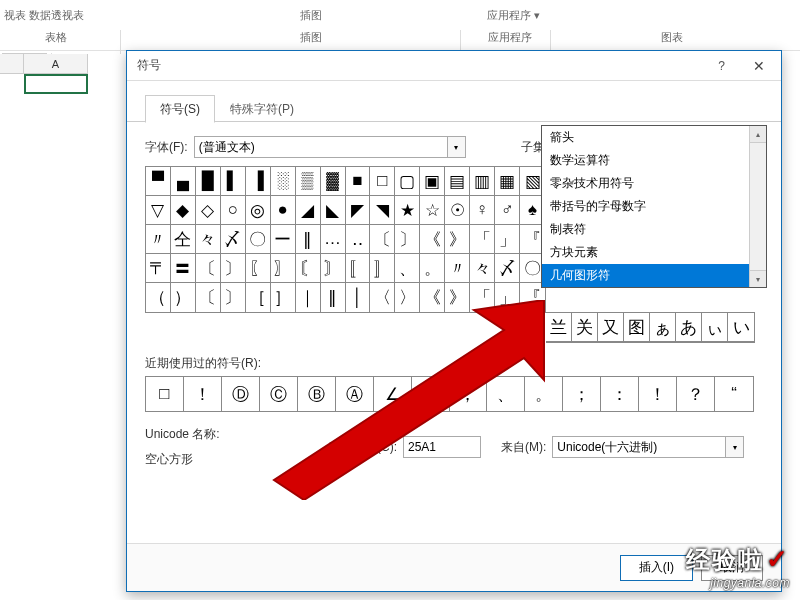 This screenshot has height=600, width=800. What do you see at coordinates (408, 298) in the screenshot?
I see `symbol-cell: 〉` at bounding box center [408, 298].